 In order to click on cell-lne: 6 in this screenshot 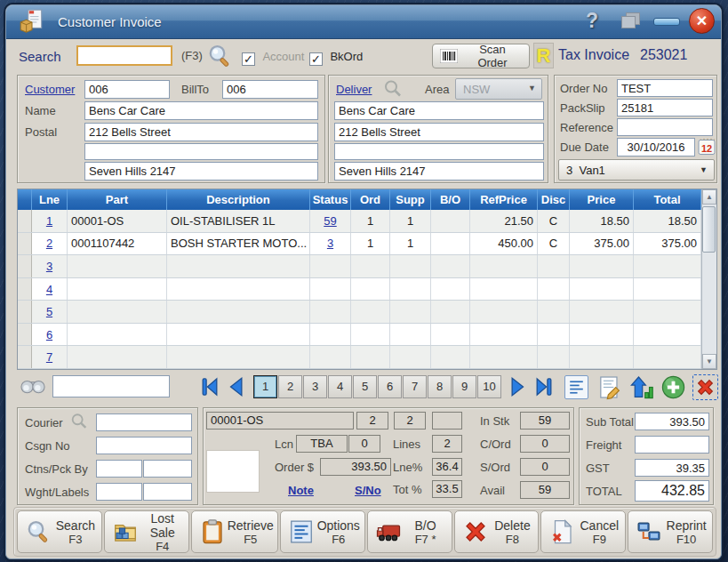, I will do `click(50, 334)`.